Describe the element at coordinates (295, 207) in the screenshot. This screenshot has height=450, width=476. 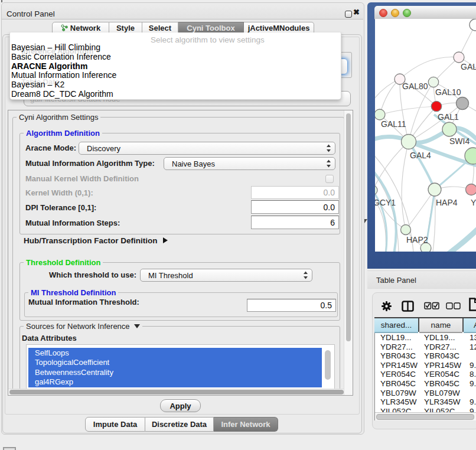
I see `dpi-tolerance-field: 0.0` at that location.